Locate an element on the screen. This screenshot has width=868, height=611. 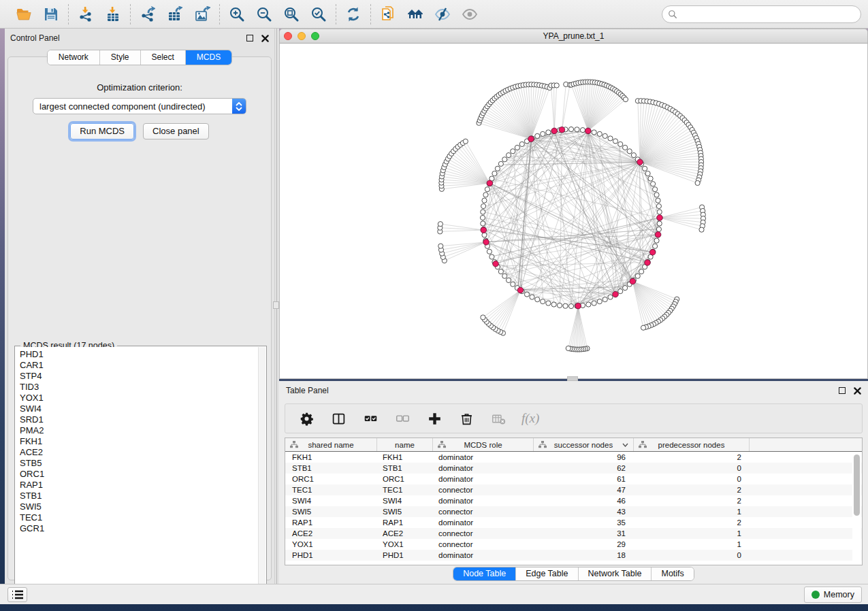
mcds-result-list: PHD1CAR1STP4TID3YOX1SWI4SRD1PMA2FKH1ACE2… is located at coordinates (137, 472).